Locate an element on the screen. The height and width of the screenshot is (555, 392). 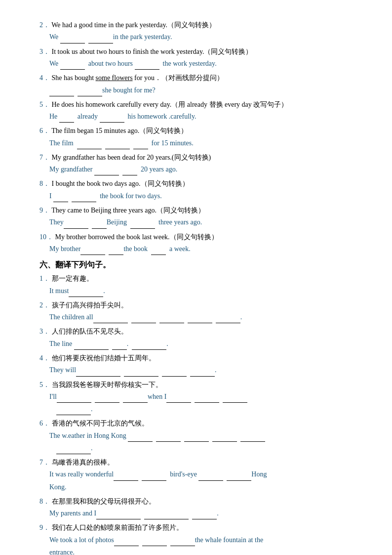
list-item: 3． 人们排的队伍不见尽头。 The line . . is located at coordinates (201, 338).